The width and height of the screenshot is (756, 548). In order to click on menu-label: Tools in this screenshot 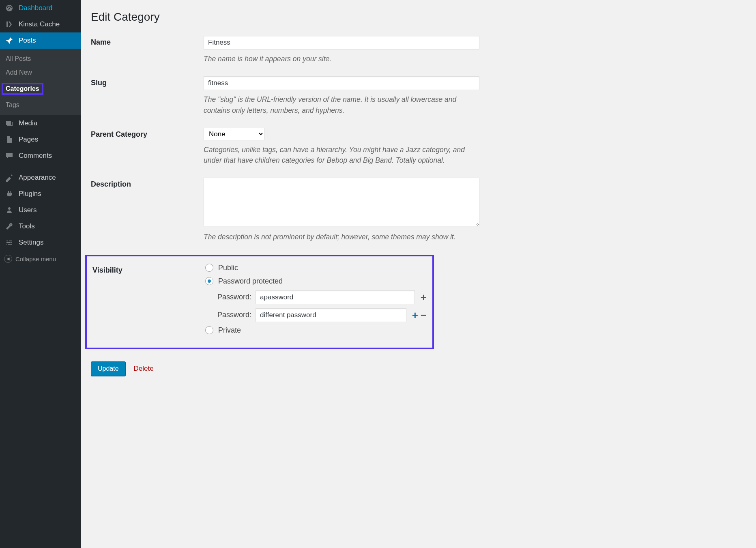, I will do `click(27, 226)`.